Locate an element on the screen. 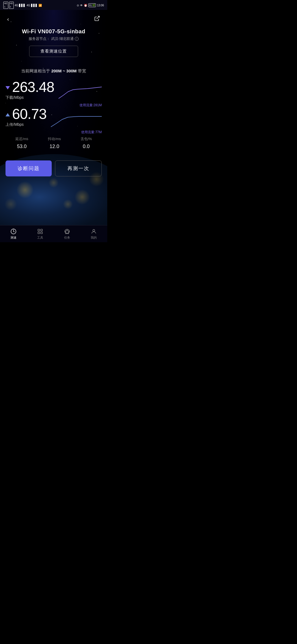 This screenshot has width=297, height=644. share-button is located at coordinates (97, 19).